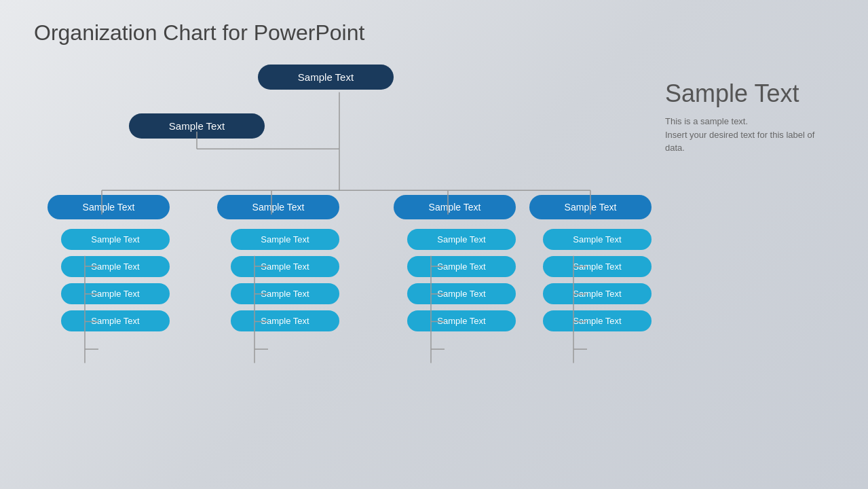  Describe the element at coordinates (278, 207) in the screenshot. I see `col2-header-label: Sample Text` at that location.